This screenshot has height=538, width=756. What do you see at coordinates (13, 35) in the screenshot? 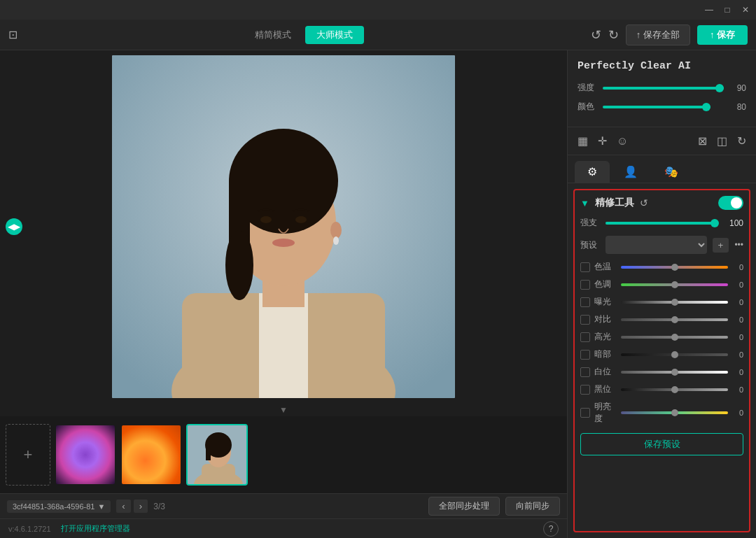
I see `crop-icon: ⊡` at bounding box center [13, 35].